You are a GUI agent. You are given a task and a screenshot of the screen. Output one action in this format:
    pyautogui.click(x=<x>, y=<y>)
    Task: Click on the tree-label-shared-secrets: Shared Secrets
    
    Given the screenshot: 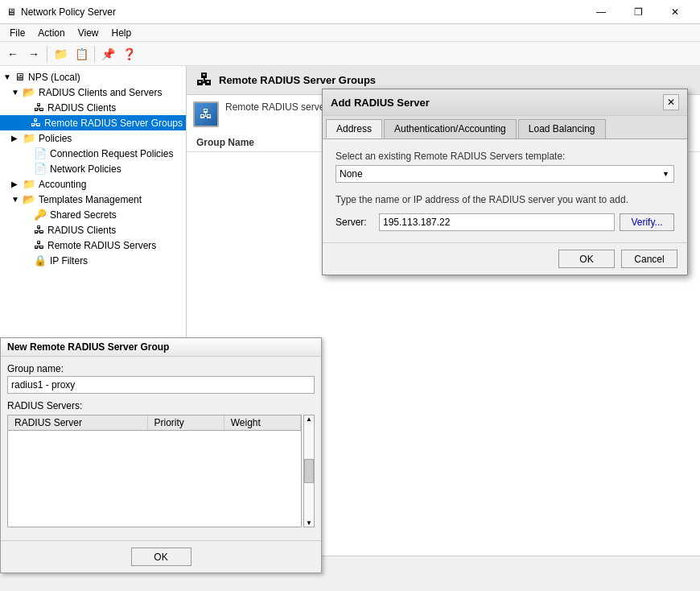 What is the action you would take?
    pyautogui.click(x=84, y=215)
    